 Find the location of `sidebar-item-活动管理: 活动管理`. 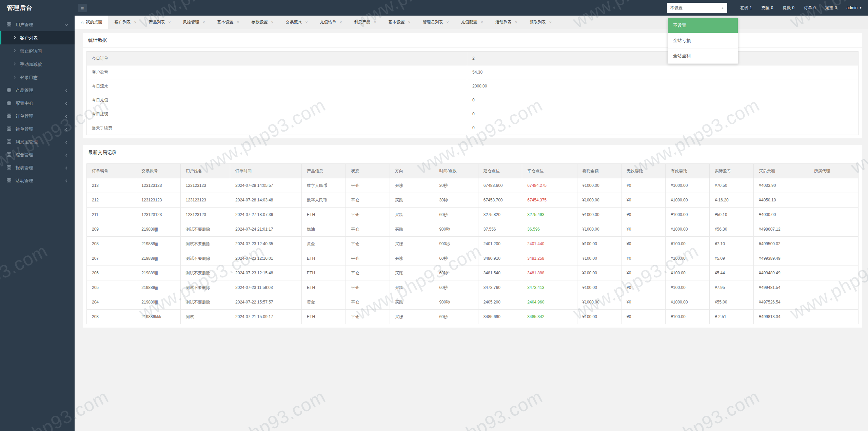

sidebar-item-活动管理: 活动管理 is located at coordinates (37, 181).